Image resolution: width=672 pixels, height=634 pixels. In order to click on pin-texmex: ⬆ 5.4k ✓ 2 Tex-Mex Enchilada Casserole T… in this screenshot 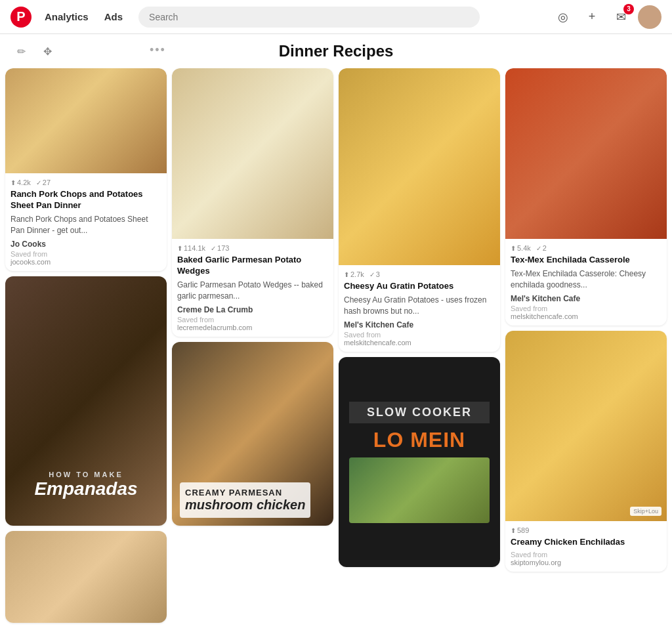, I will do `click(586, 197)`.